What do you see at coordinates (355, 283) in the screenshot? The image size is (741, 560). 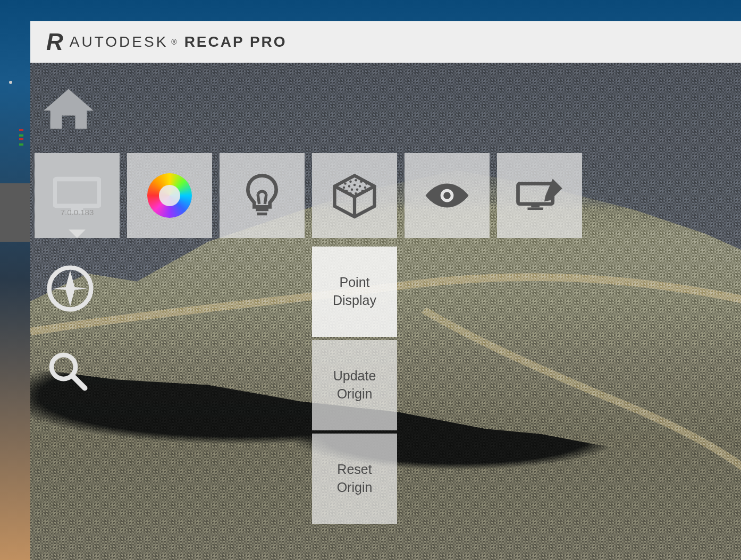 I see `menu-label: Point` at bounding box center [355, 283].